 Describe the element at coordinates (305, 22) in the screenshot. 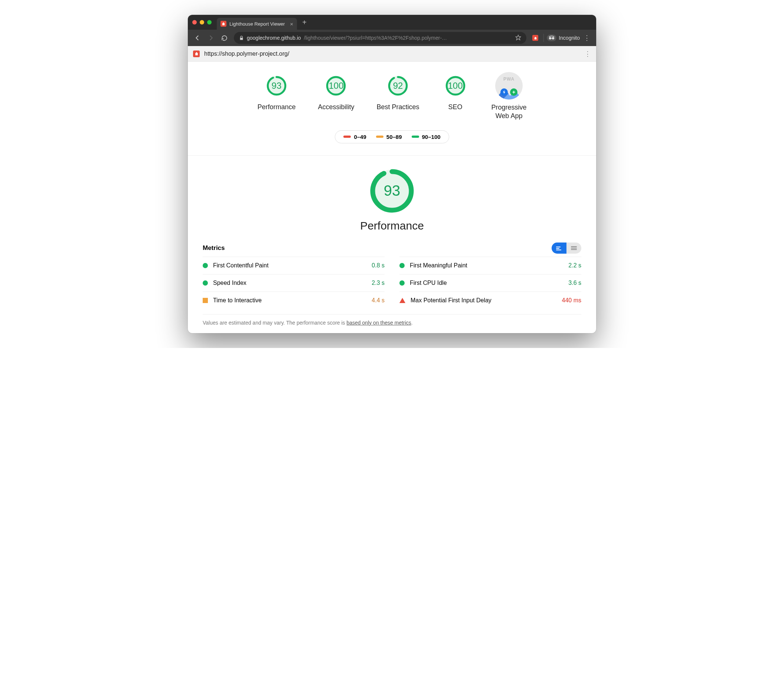

I see `new-tab-button: +` at that location.